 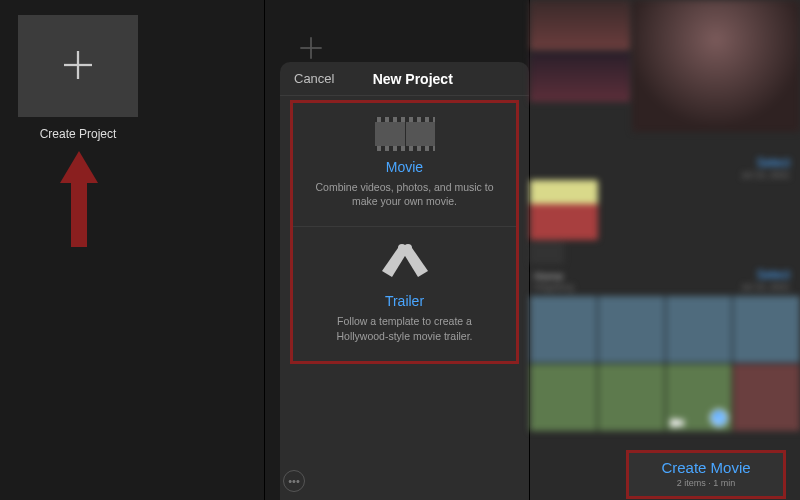 What do you see at coordinates (706, 474) in the screenshot?
I see `create-movie-button: Create Movie 2 items · 1 min` at bounding box center [706, 474].